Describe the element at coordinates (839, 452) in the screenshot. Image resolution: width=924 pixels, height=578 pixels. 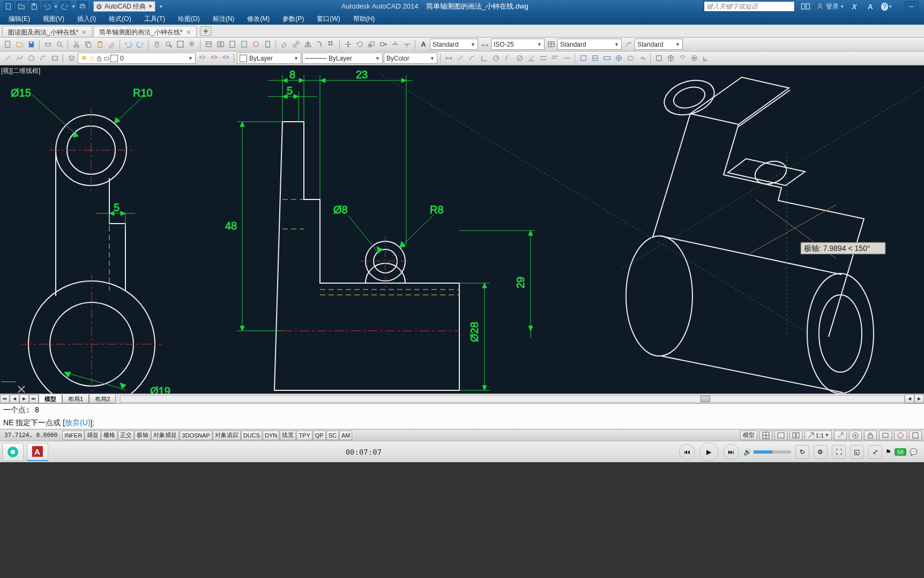
I see `media-wide-button: ⛶` at that location.